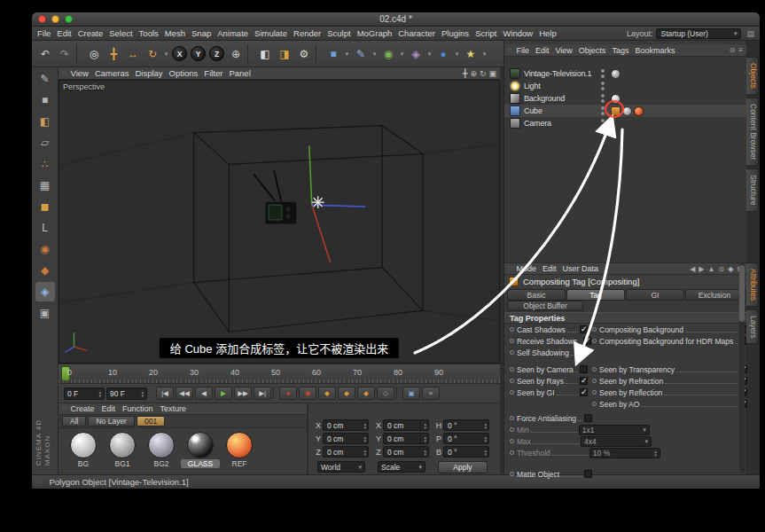 The image size is (765, 532). I want to click on panel-grip-icon: ∷, so click(64, 74).